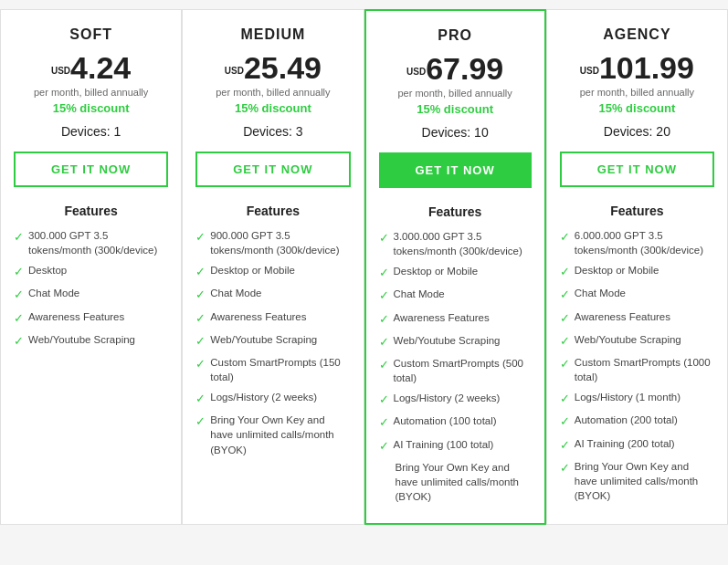 The width and height of the screenshot is (728, 565). What do you see at coordinates (647, 68) in the screenshot?
I see `price-amount-agency: 101.99` at bounding box center [647, 68].